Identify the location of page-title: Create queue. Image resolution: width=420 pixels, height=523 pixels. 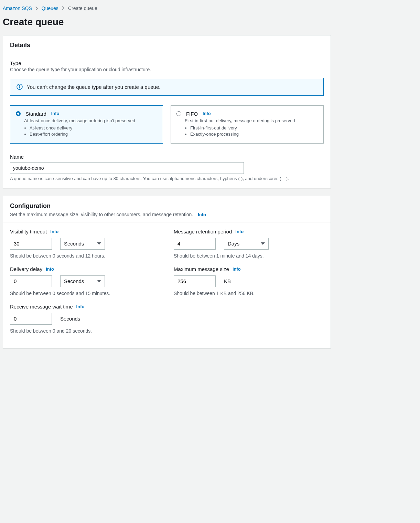
(167, 22).